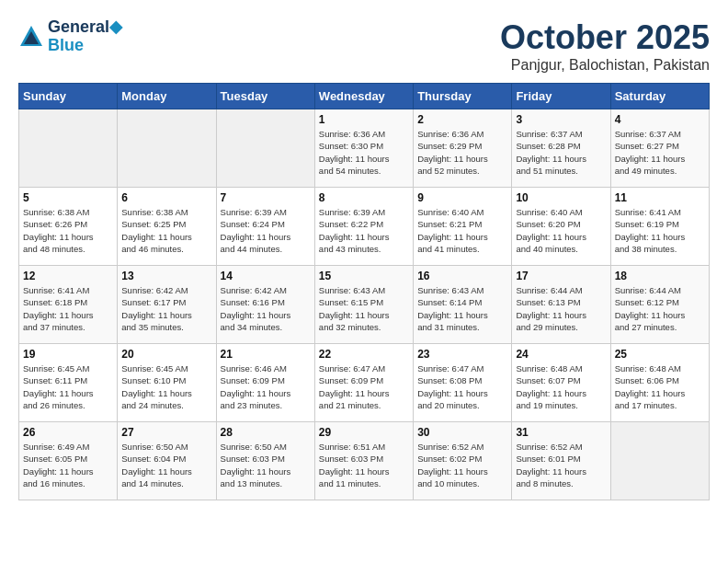 This screenshot has height=563, width=728. I want to click on day-number: 18, so click(660, 276).